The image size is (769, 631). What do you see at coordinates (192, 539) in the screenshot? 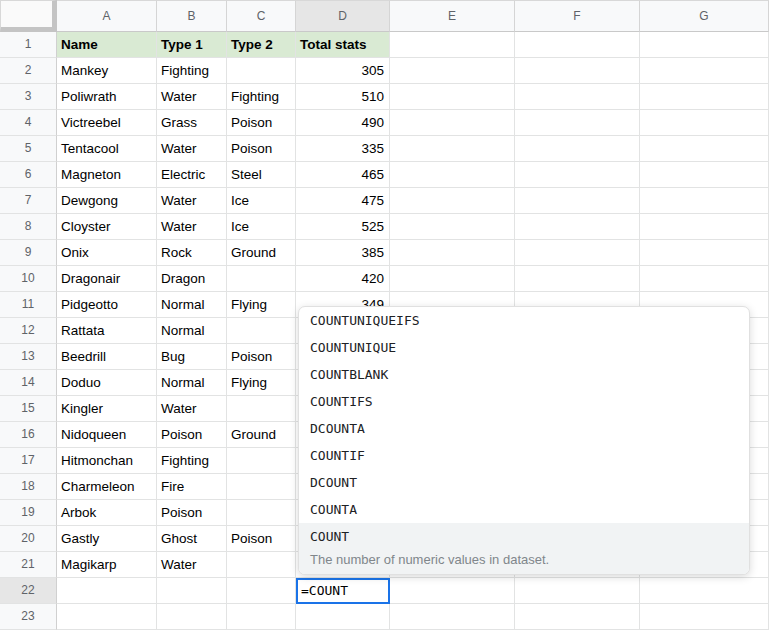
I see `cell-B20: Ghost` at bounding box center [192, 539].